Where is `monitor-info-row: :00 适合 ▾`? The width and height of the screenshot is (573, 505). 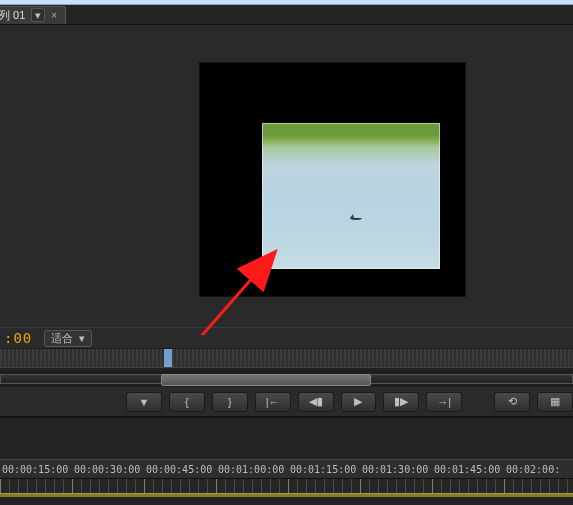
monitor-info-row: :00 适合 ▾ is located at coordinates (286, 338).